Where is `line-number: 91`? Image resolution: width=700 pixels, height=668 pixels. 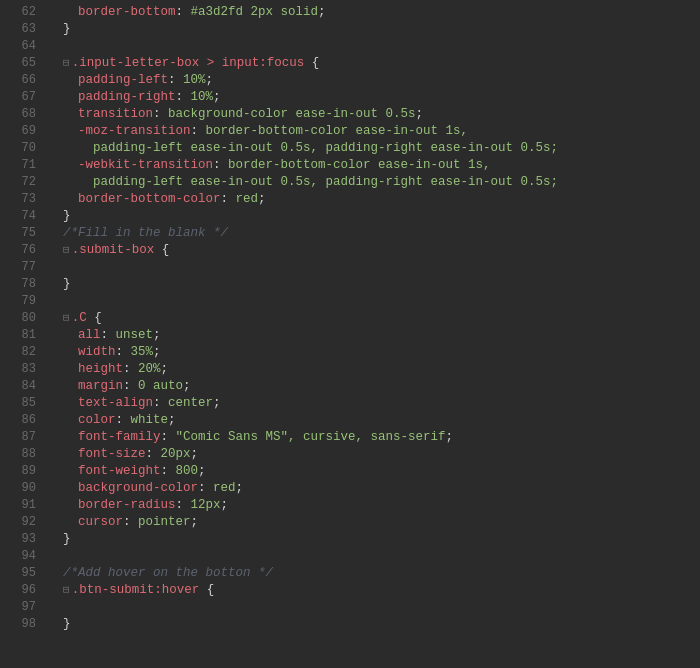 line-number: 91 is located at coordinates (24, 506).